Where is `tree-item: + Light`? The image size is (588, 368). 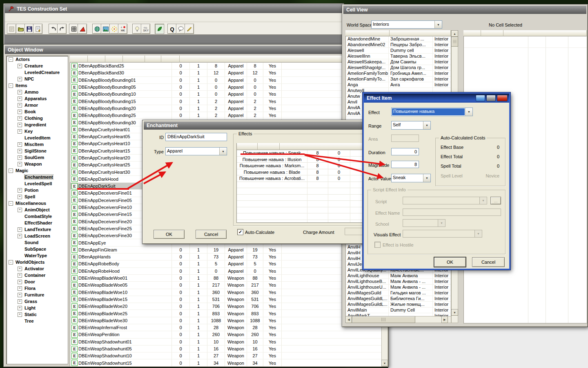
tree-item: + Light is located at coordinates (37, 308).